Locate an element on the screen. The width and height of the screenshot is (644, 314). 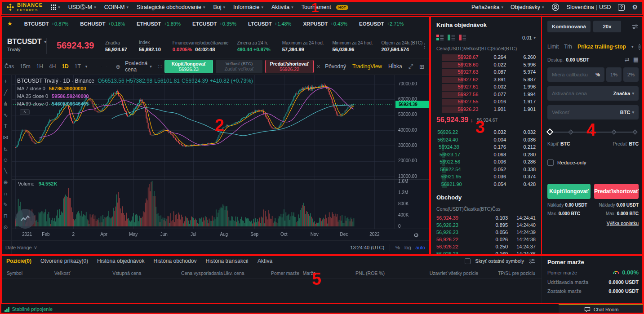
trendline-icon: ╱ is located at coordinates (5, 93).